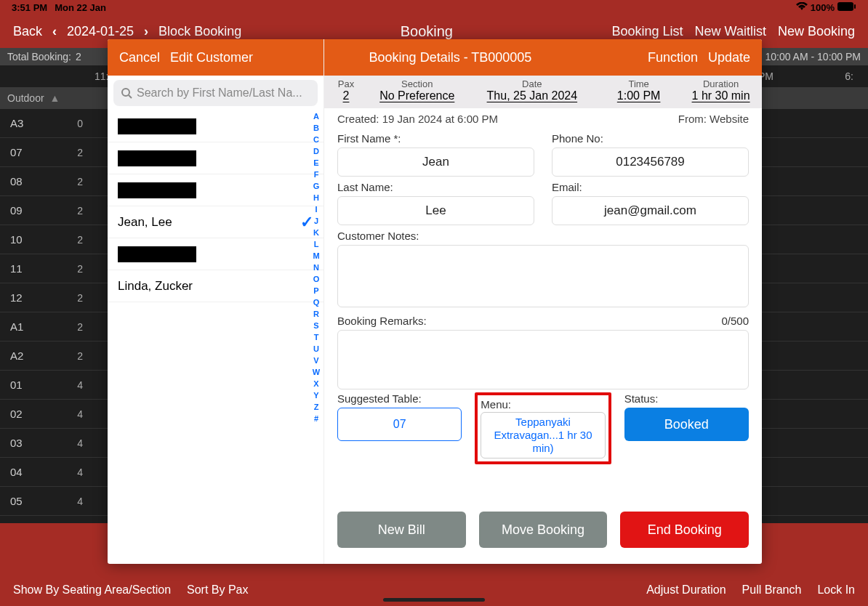  What do you see at coordinates (426, 32) in the screenshot?
I see `page-title: Booking` at bounding box center [426, 32].